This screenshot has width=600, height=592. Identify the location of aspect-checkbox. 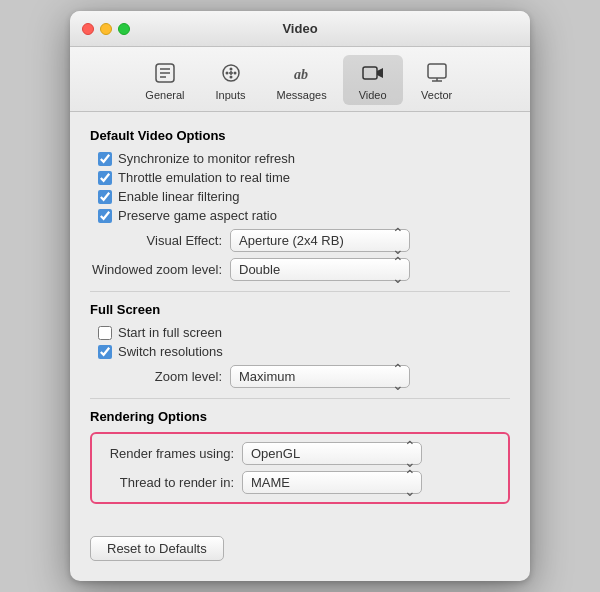
(105, 216).